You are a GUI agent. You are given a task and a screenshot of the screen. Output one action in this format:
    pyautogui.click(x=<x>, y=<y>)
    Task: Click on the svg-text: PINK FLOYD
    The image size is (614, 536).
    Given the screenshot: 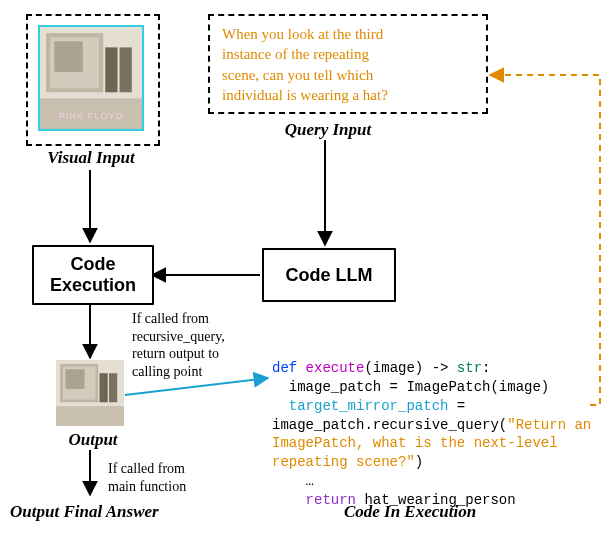 What is the action you would take?
    pyautogui.click(x=92, y=116)
    